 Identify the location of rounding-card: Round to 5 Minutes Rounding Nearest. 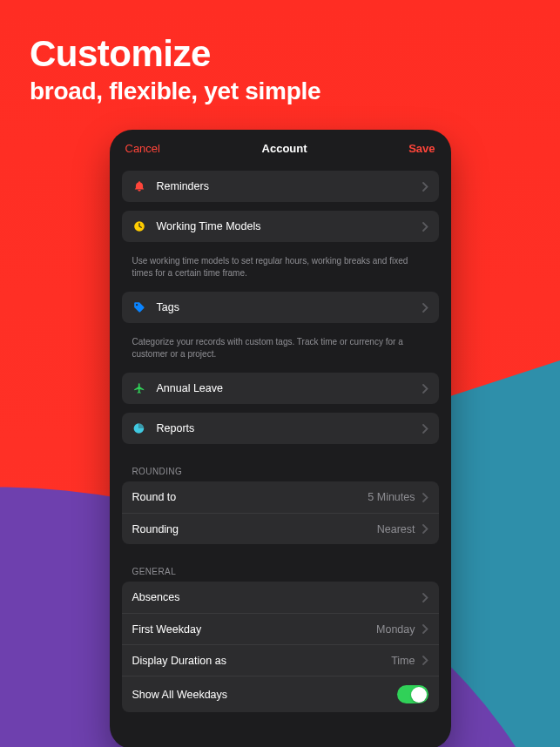
(280, 513).